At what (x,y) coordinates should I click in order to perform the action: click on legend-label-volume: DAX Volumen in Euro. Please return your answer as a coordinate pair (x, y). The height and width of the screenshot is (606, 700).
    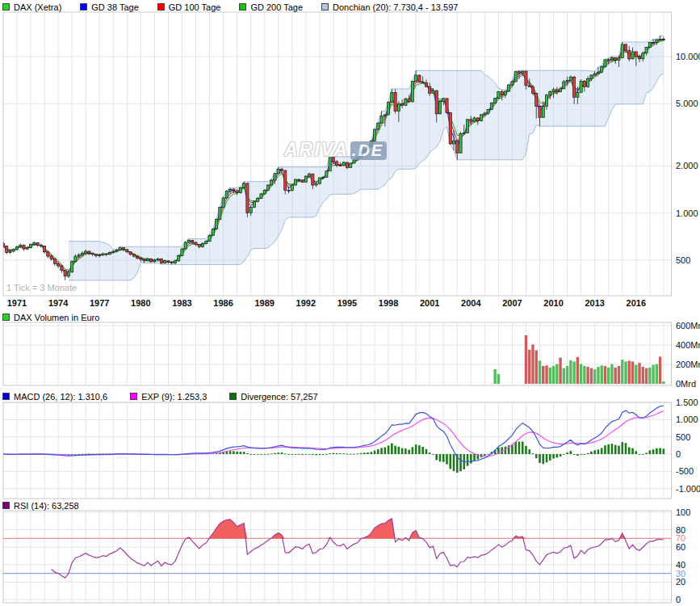
    Looking at the image, I should click on (57, 318).